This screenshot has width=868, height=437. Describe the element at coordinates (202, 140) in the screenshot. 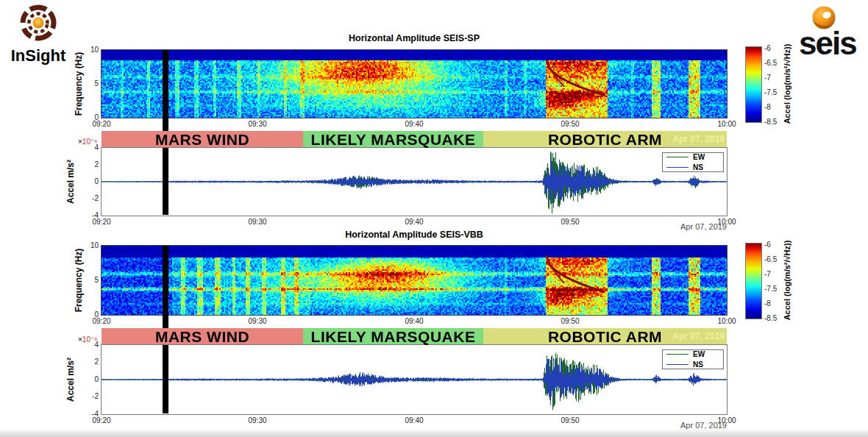

I see `band-mars-wind-label-1: MARS WIND` at that location.